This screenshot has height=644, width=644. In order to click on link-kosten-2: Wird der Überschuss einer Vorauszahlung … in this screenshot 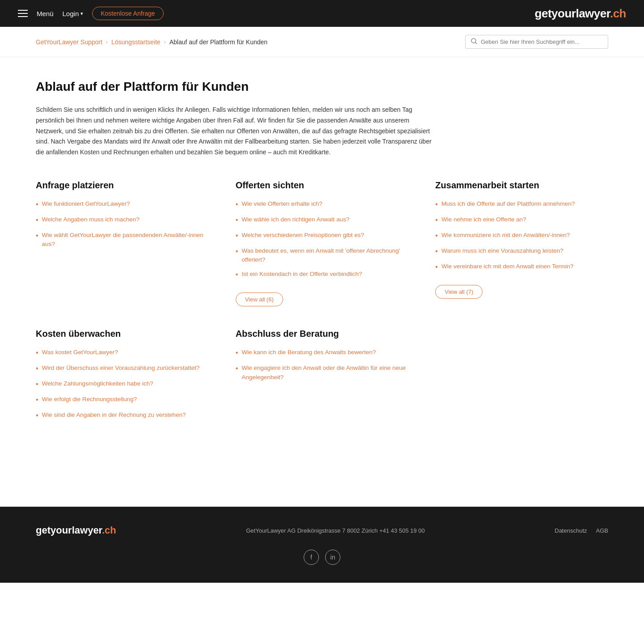, I will do `click(121, 368)`.